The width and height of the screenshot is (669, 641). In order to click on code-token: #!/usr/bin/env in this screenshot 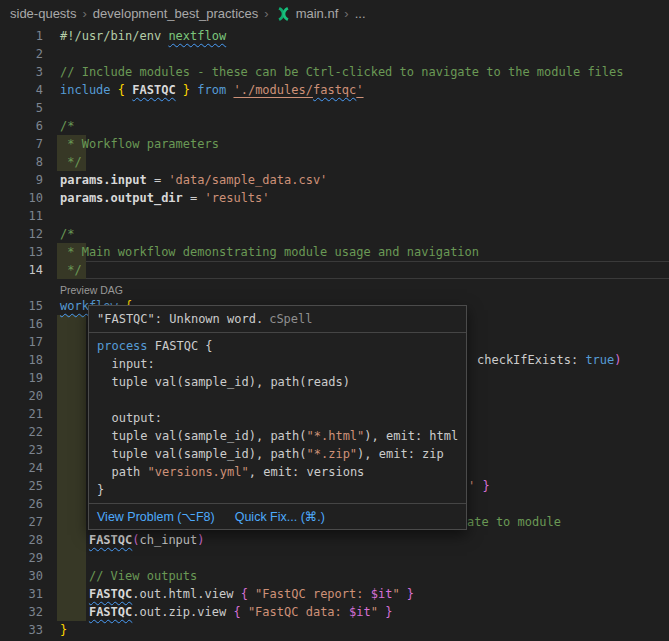, I will do `click(114, 36)`.